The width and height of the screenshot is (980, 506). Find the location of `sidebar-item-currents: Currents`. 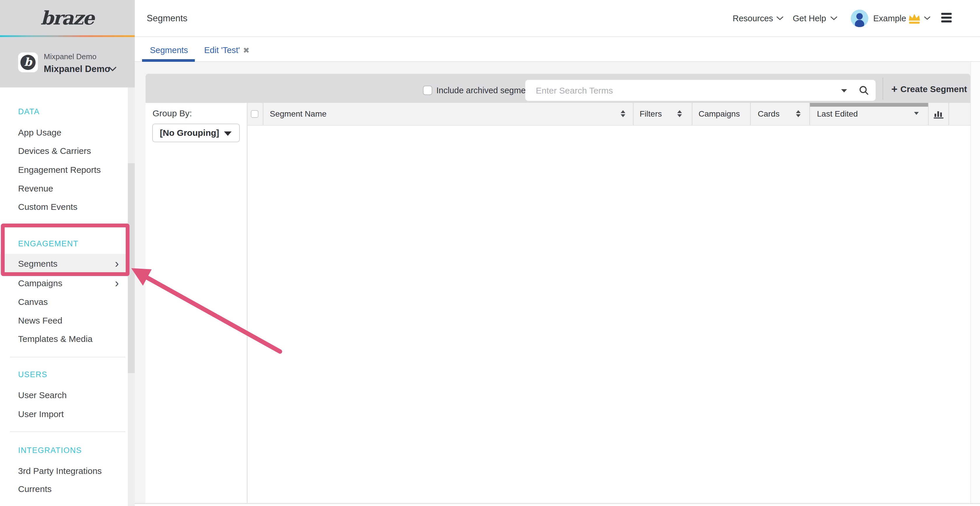

sidebar-item-currents: Currents is located at coordinates (35, 489).